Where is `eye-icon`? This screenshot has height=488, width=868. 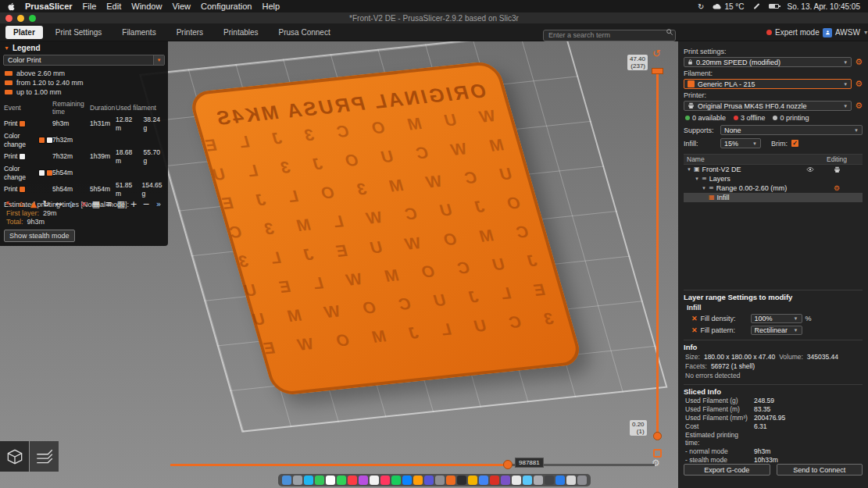 eye-icon is located at coordinates (810, 169).